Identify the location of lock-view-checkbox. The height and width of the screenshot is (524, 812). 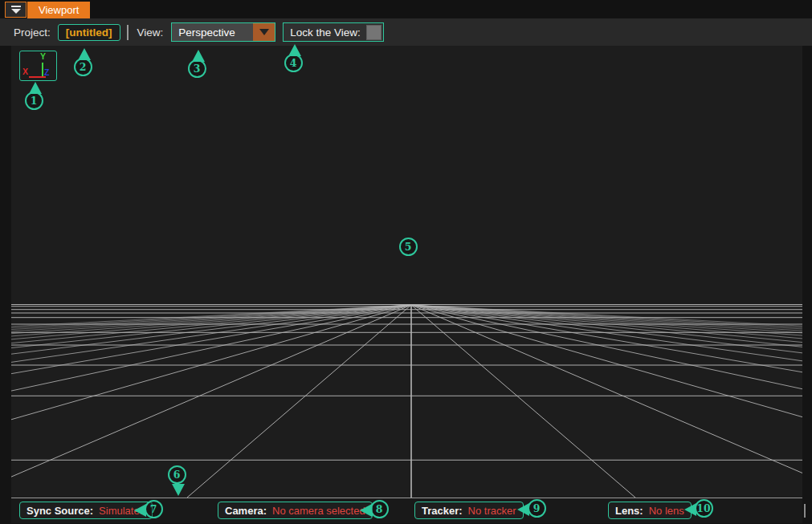
(374, 32).